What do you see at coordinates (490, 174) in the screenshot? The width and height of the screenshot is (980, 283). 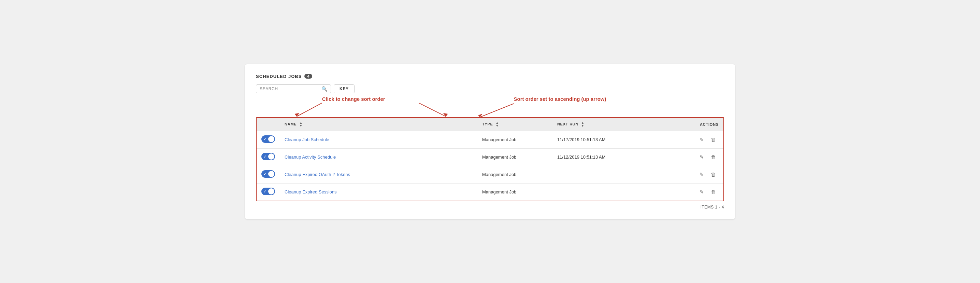 I see `table-row: ✓ Cleanup Expired OAuth 2 Tokens Managem…` at bounding box center [490, 174].